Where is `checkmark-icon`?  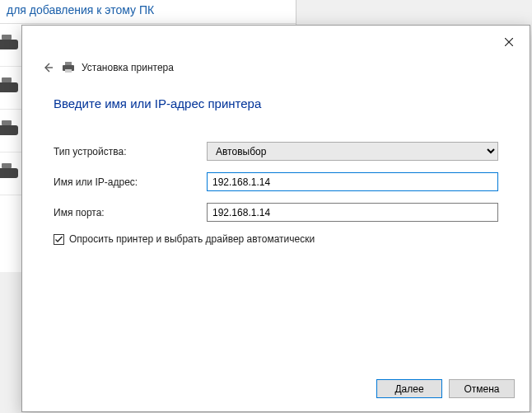 checkmark-icon is located at coordinates (59, 239).